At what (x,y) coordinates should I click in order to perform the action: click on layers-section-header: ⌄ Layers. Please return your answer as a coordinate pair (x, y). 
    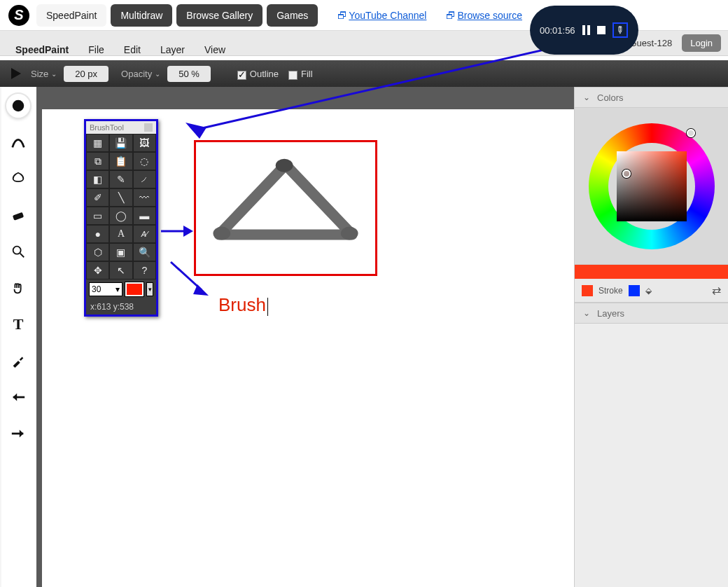
    Looking at the image, I should click on (651, 313).